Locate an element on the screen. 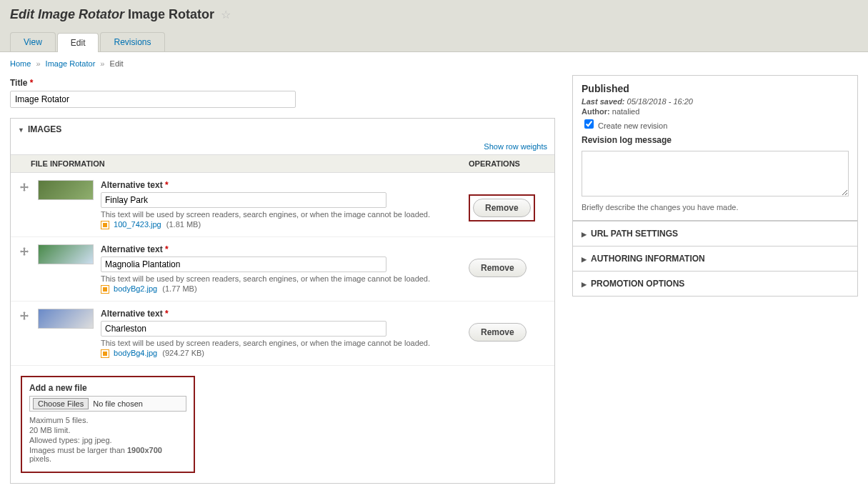 The image size is (868, 498). title-context: Edit Image Rotator is located at coordinates (67, 14).